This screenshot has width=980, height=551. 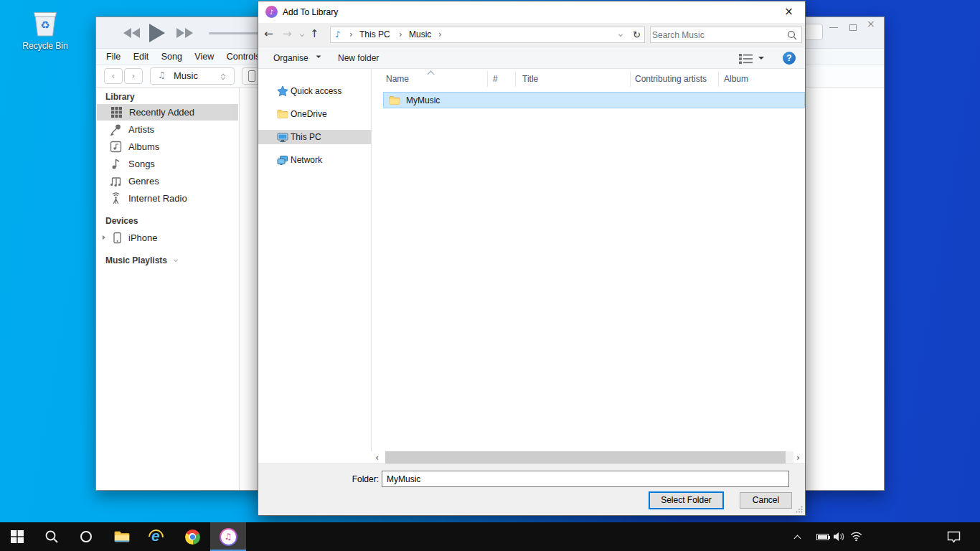 I want to click on expand-chevron-icon, so click(x=105, y=237).